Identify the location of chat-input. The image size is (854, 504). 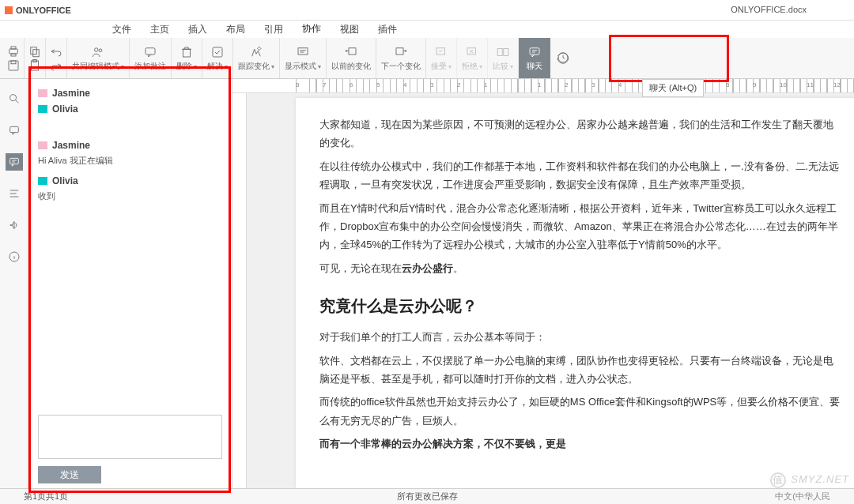
(130, 437).